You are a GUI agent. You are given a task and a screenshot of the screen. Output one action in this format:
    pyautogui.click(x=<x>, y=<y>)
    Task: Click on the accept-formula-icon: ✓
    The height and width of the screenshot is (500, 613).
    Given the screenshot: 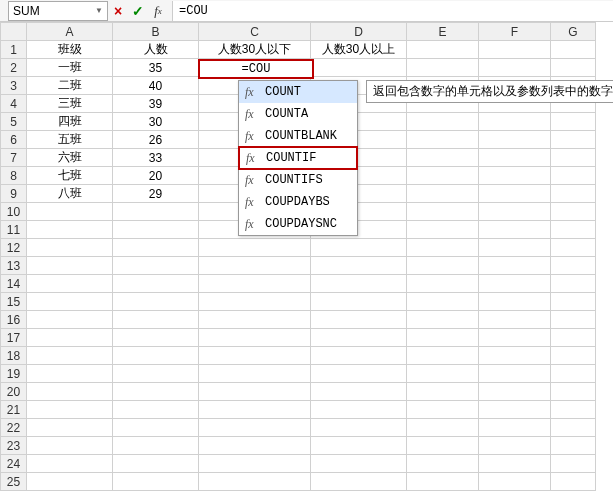 What is the action you would take?
    pyautogui.click(x=138, y=11)
    